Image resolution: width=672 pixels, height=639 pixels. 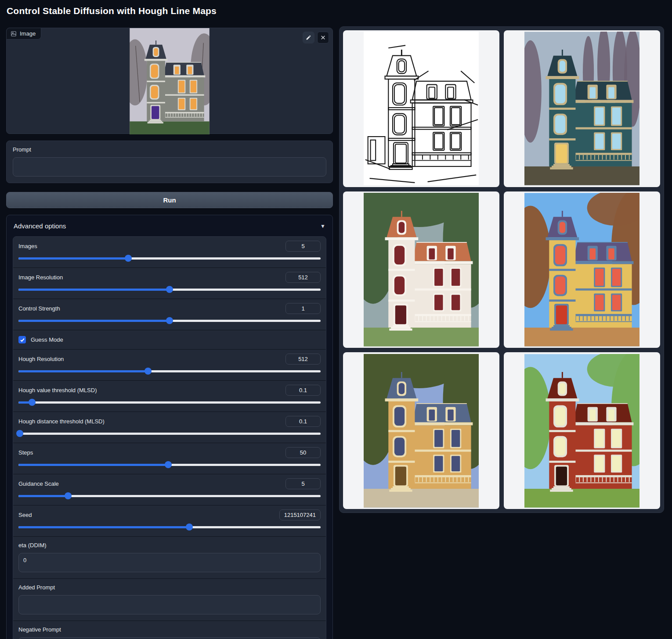 What do you see at coordinates (170, 563) in the screenshot?
I see `eta-ddim-input: 0` at bounding box center [170, 563].